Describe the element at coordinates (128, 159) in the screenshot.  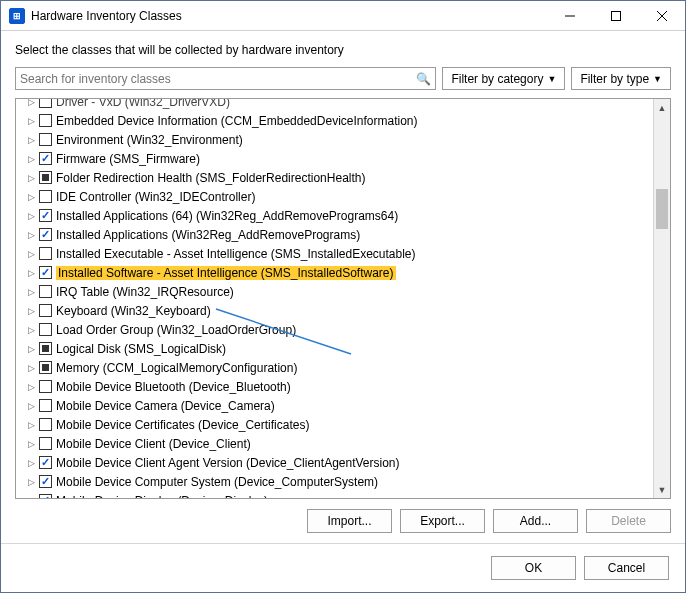
I see `class-label: Firmware (SMS_Firmware)` at that location.